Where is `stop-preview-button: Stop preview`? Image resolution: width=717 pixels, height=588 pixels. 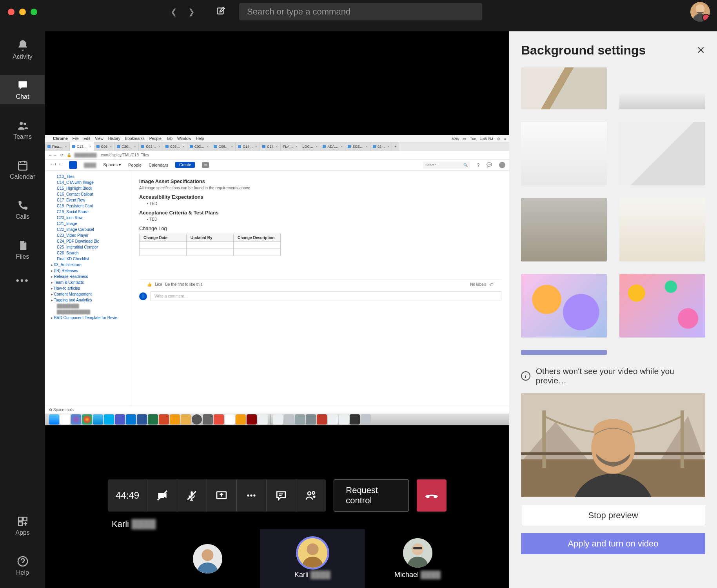 stop-preview-button: Stop preview is located at coordinates (613, 515).